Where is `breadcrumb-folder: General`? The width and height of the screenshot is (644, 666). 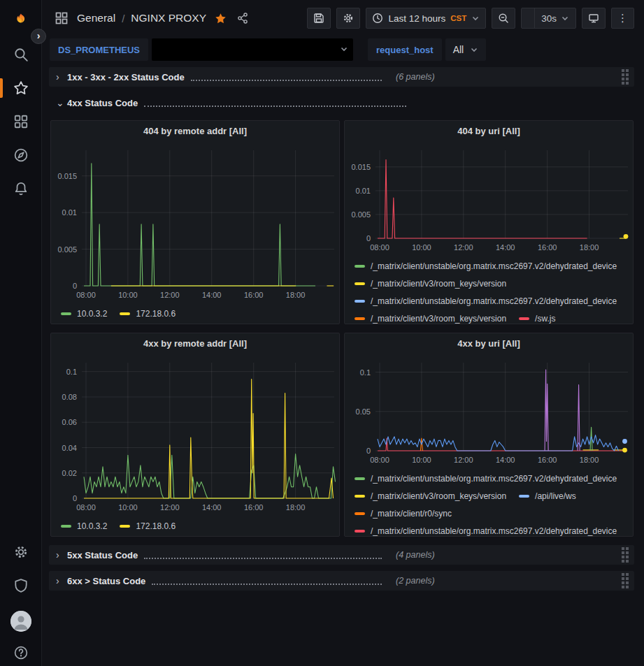 breadcrumb-folder: General is located at coordinates (96, 18).